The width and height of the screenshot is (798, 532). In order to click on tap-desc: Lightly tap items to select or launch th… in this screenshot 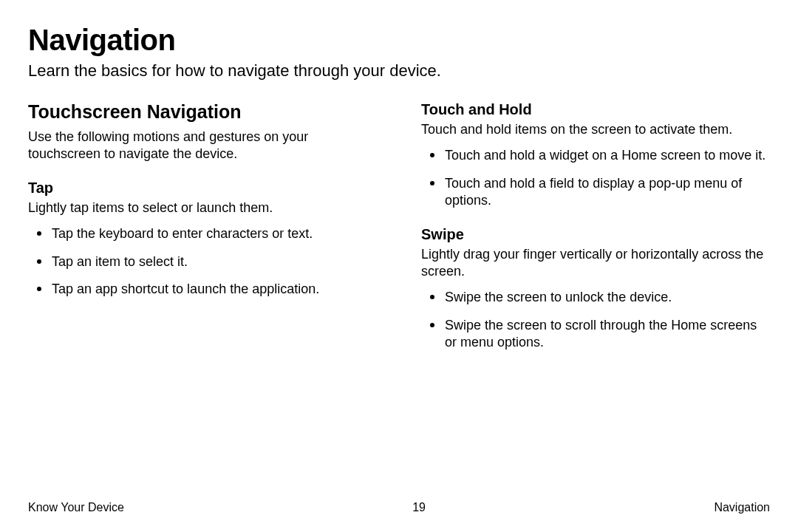, I will do `click(202, 208)`.